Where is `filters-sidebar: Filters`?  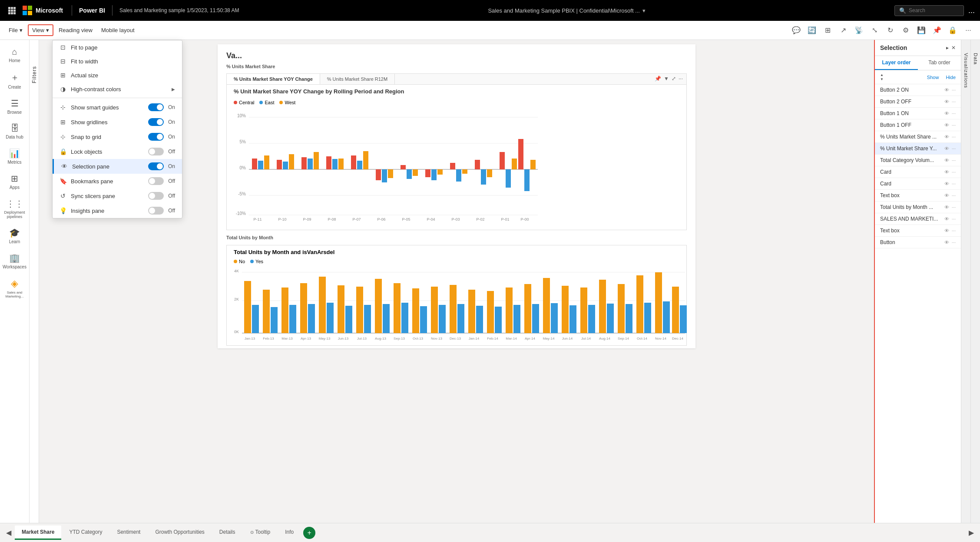
filters-sidebar: Filters is located at coordinates (34, 281).